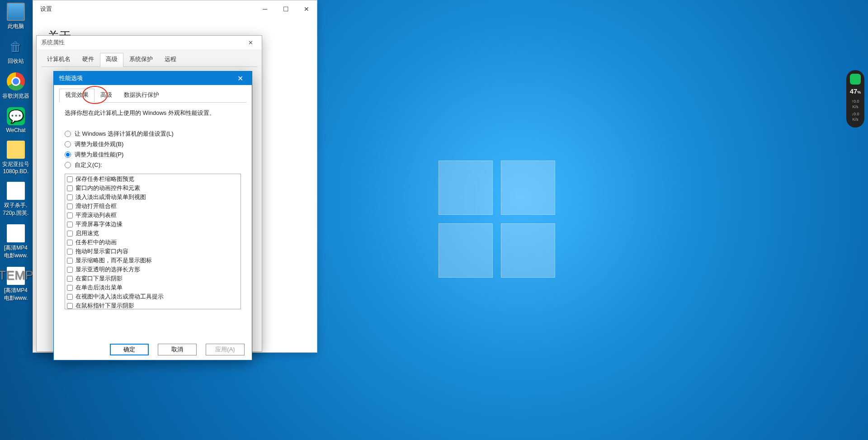 The height and width of the screenshot is (440, 868). What do you see at coordinates (153, 270) in the screenshot?
I see `perf-checkbox-10: 显示亚透明的选择长方形` at bounding box center [153, 270].